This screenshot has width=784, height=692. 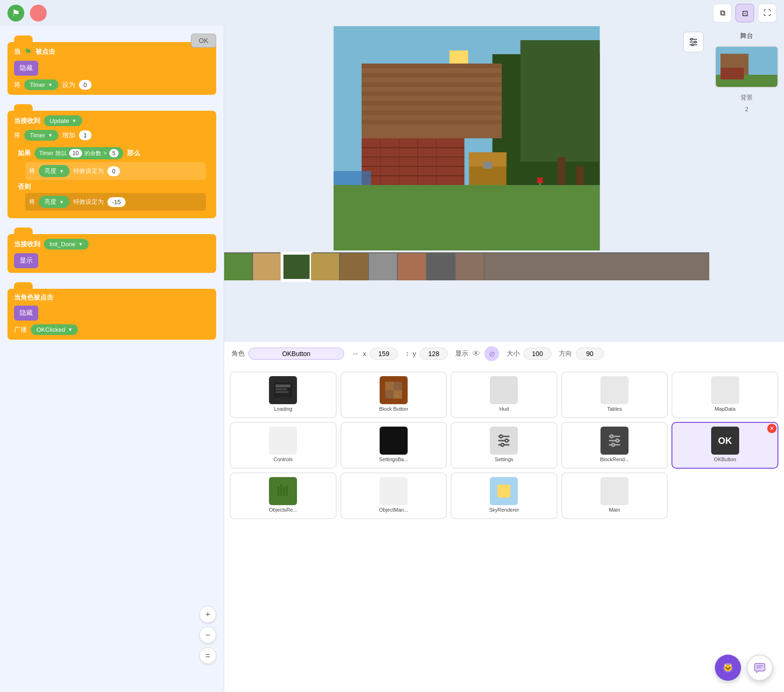 What do you see at coordinates (394, 395) in the screenshot?
I see `sprite-card-blockbutton: Block Button` at bounding box center [394, 395].